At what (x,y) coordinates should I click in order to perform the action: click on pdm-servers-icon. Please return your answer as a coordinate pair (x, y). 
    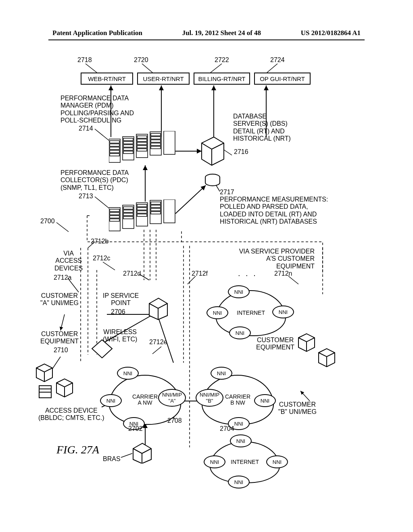
    Looking at the image, I should click on (143, 149).